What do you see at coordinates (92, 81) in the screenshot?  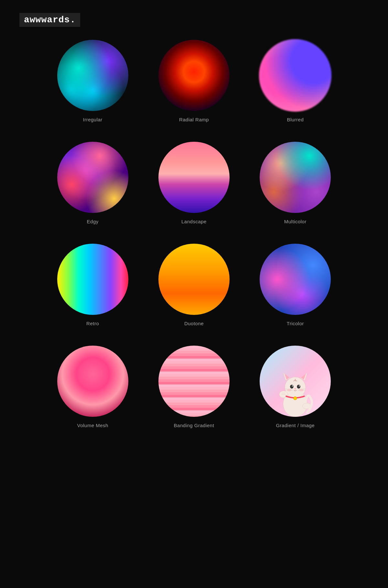 I see `gradient-item-irregular: Irregular` at bounding box center [92, 81].